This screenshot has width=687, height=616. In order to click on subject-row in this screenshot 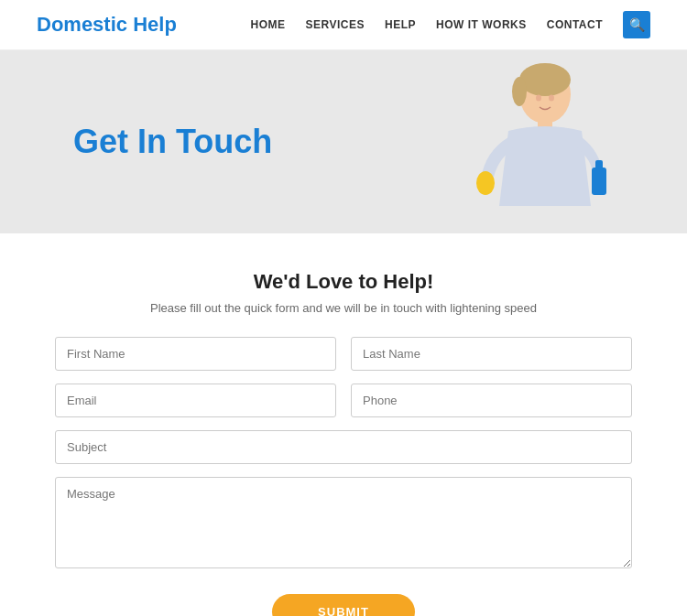, I will do `click(344, 447)`.